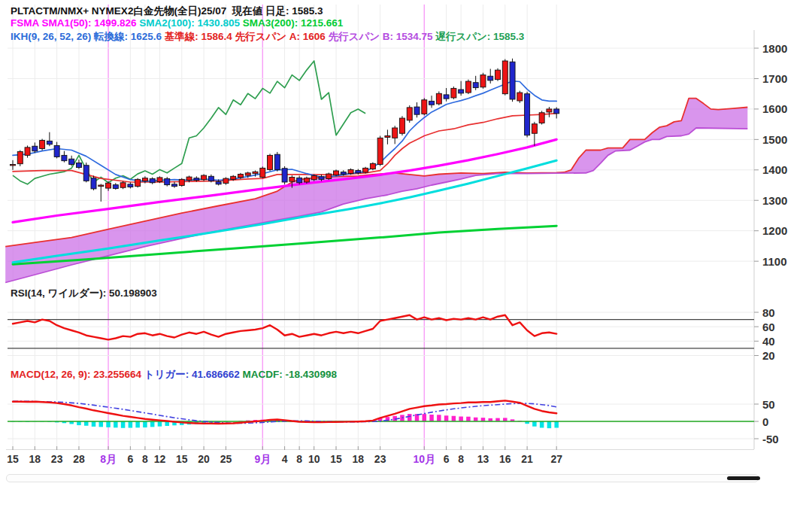 This screenshot has height=529, width=812. I want to click on legend-segment: 先行スパン A: 1606, so click(282, 36).